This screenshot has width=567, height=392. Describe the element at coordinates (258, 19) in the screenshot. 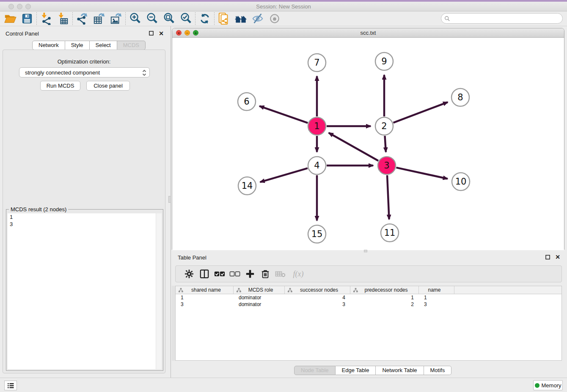

I see `hide-selected-button` at that location.